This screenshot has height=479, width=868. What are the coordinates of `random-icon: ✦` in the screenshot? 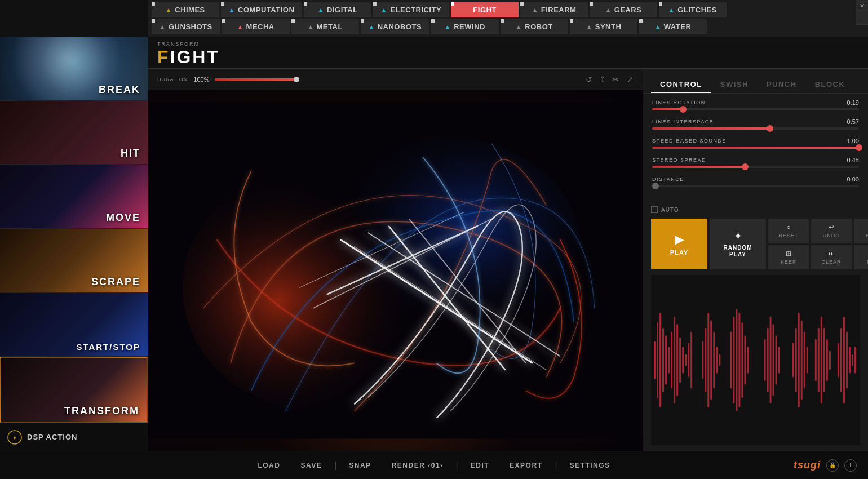 It's located at (738, 236).